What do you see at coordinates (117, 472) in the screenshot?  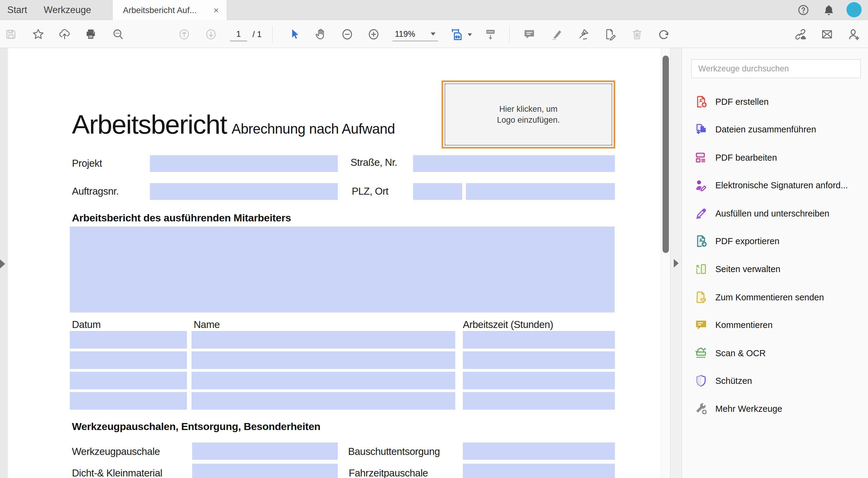 I see `label-dicht-kleinmaterial: Dicht-& Kleinmaterial` at bounding box center [117, 472].